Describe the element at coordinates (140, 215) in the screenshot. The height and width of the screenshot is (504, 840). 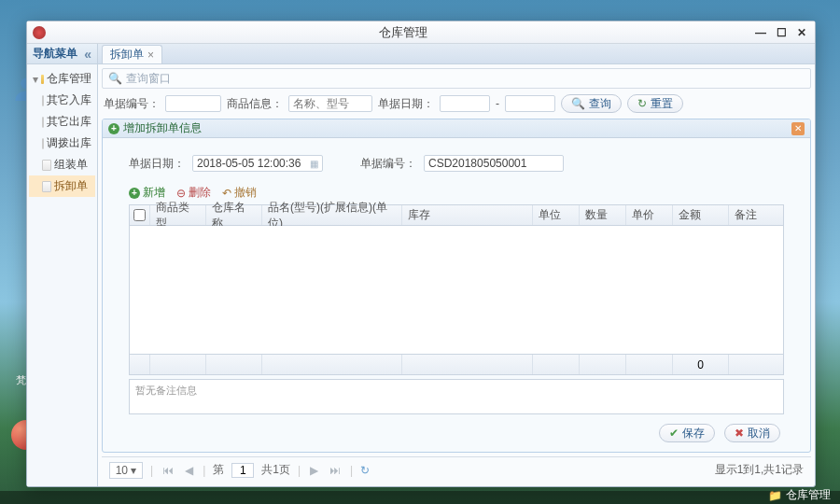
I see `col-checkbox` at that location.